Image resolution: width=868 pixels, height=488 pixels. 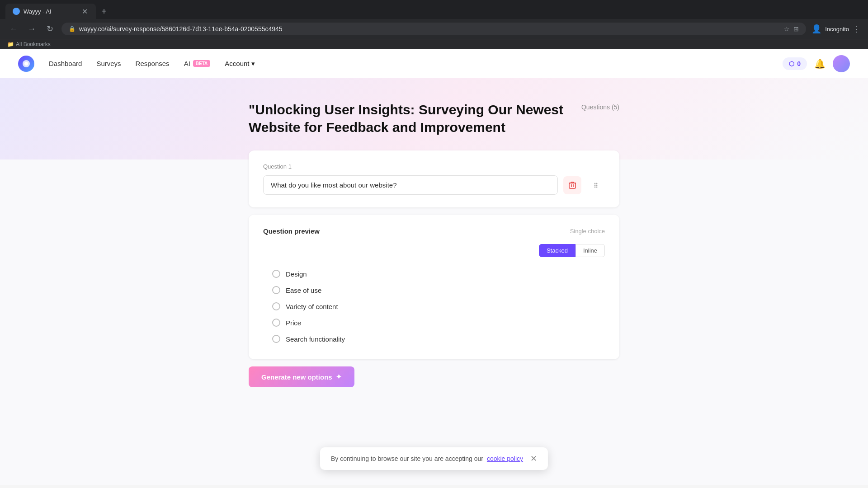 I want to click on folder-icon: 📁, so click(x=11, y=44).